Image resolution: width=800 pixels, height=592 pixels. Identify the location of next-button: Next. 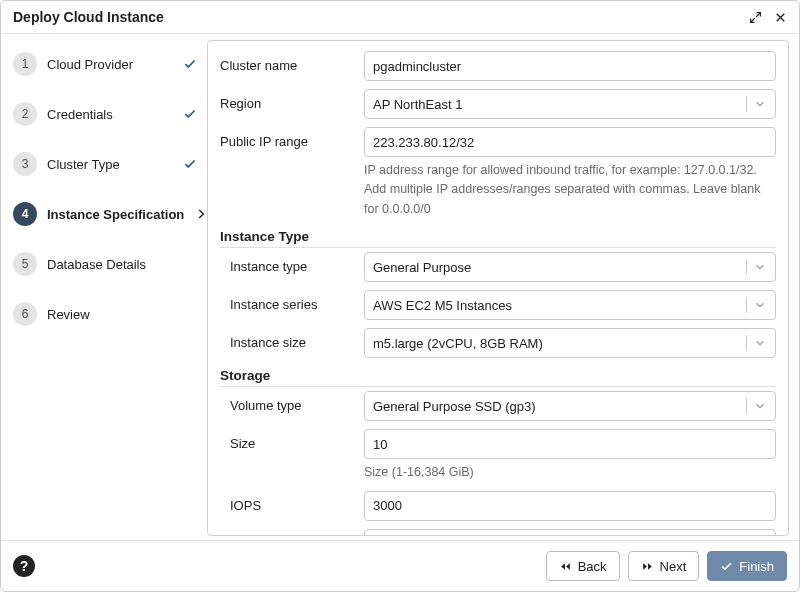
(664, 566).